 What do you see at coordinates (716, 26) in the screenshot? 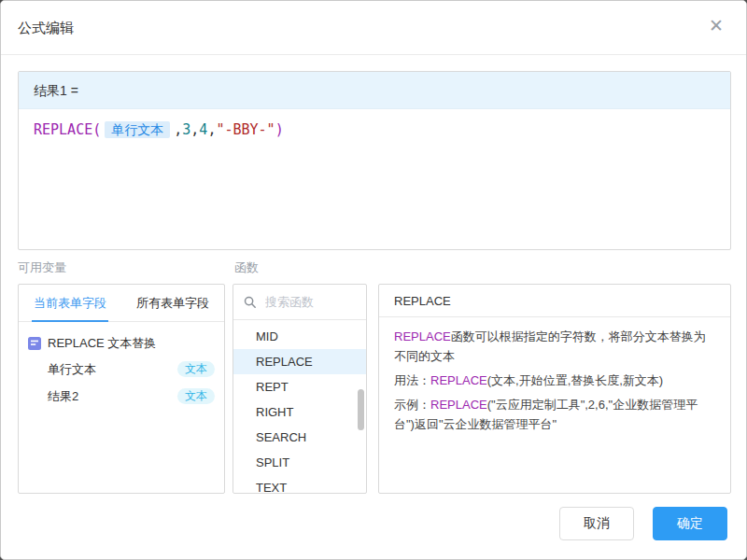
I see `close-icon: ✕` at bounding box center [716, 26].